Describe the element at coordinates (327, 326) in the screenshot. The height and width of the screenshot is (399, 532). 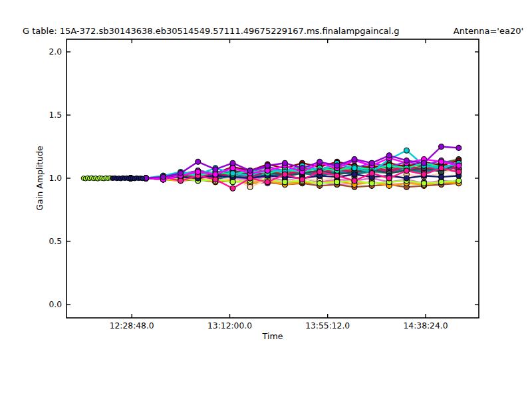
I see `x-tick-label: 13:55:12.0` at that location.